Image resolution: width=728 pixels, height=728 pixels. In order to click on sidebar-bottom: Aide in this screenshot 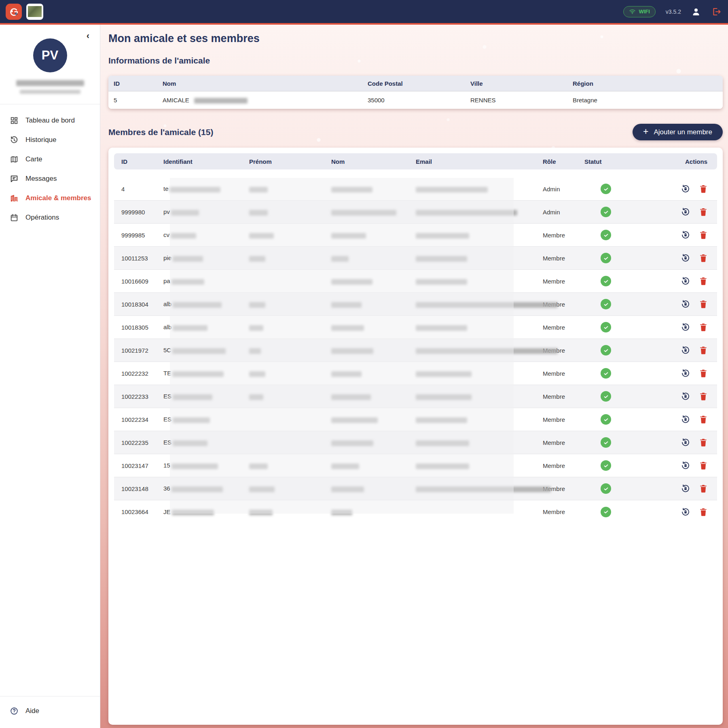, I will do `click(50, 712)`.